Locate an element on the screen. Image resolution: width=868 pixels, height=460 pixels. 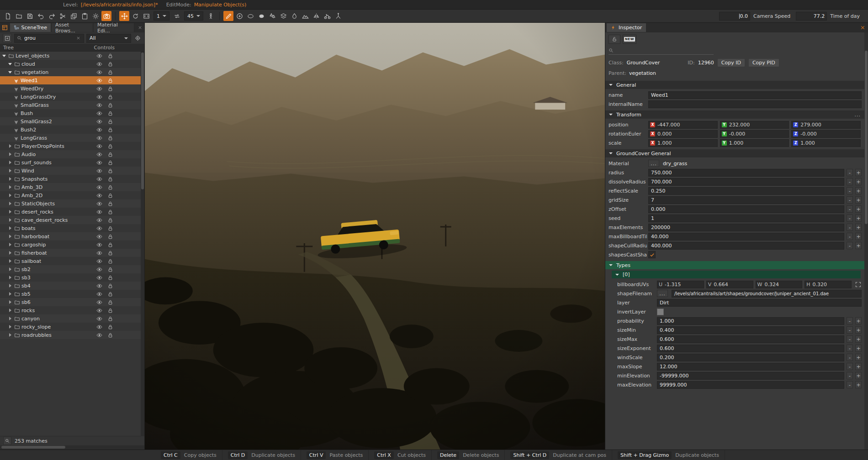
person-button is located at coordinates (211, 16).